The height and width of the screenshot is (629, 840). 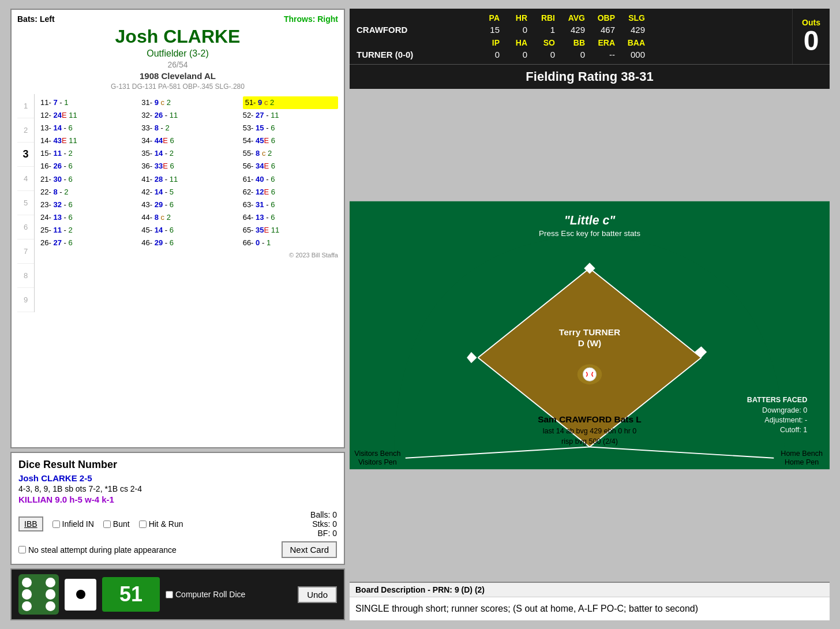 I want to click on svg-text: risp bvg 500 (2/4), so click(x=590, y=441).